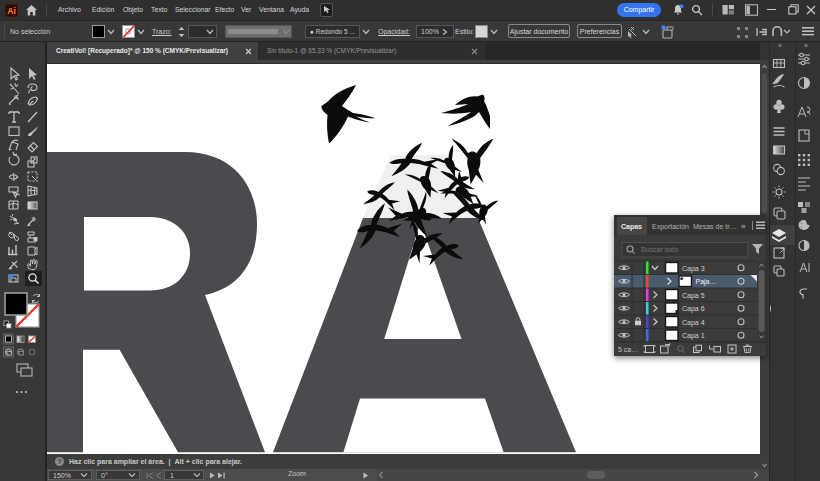 The width and height of the screenshot is (820, 481). Describe the element at coordinates (706, 282) in the screenshot. I see `svg-text: Paja…` at that location.